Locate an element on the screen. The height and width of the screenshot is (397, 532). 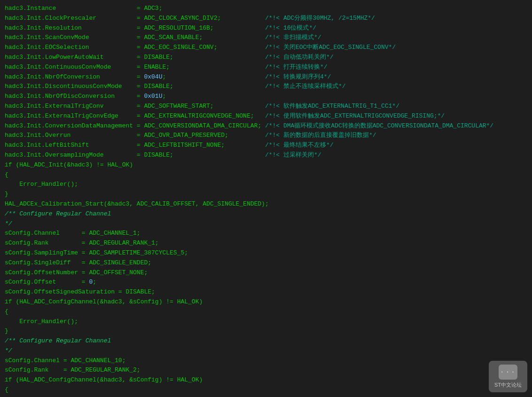
forum-icon is located at coordinates (508, 372).